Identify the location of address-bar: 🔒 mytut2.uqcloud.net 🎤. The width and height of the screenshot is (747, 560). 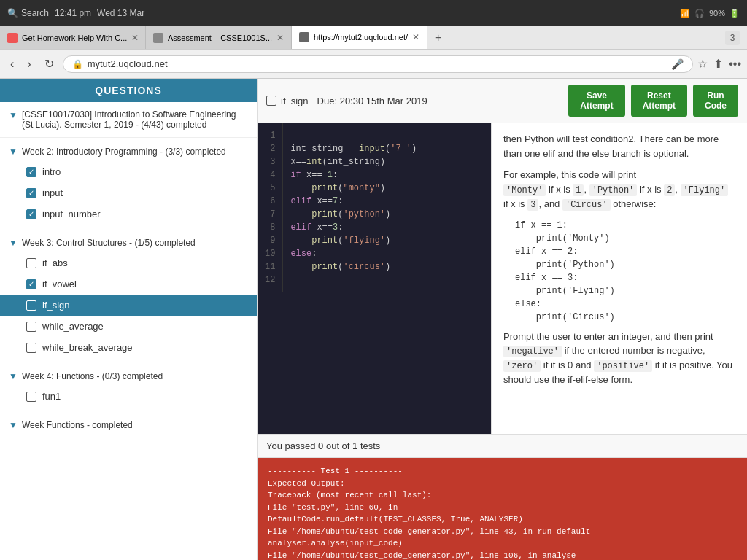
(378, 64).